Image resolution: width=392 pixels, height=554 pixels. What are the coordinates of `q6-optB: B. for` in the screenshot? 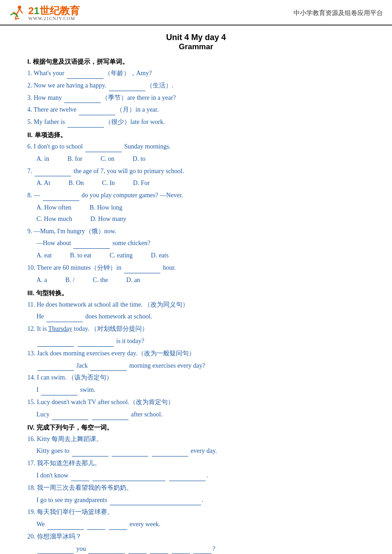 It's located at (75, 159).